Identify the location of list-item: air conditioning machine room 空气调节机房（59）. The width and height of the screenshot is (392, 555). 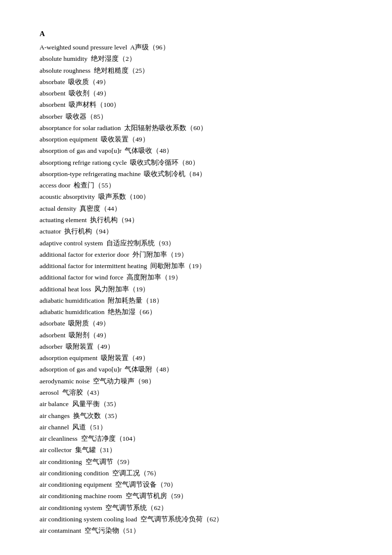
(196, 496).